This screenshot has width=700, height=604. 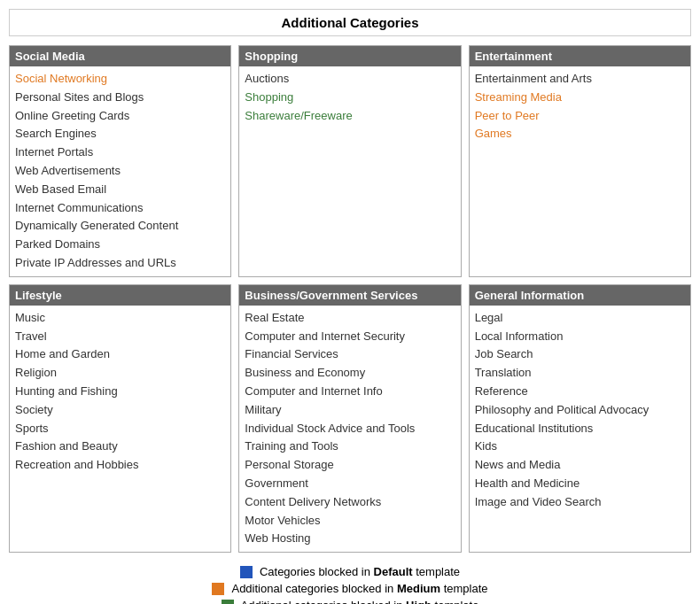 I want to click on list-item: Shareware/Freeware, so click(x=349, y=117).